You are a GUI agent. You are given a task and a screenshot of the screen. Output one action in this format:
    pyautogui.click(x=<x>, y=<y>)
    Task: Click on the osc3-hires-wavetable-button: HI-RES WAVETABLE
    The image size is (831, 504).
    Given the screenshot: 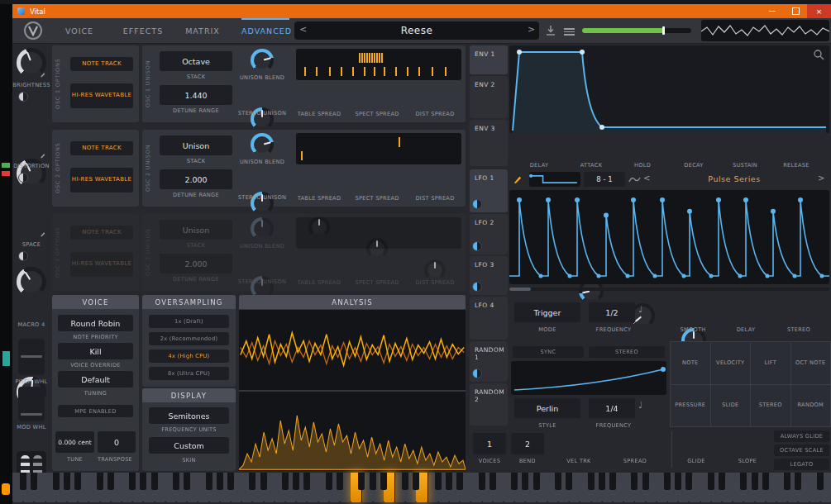 What is the action you would take?
    pyautogui.click(x=102, y=264)
    